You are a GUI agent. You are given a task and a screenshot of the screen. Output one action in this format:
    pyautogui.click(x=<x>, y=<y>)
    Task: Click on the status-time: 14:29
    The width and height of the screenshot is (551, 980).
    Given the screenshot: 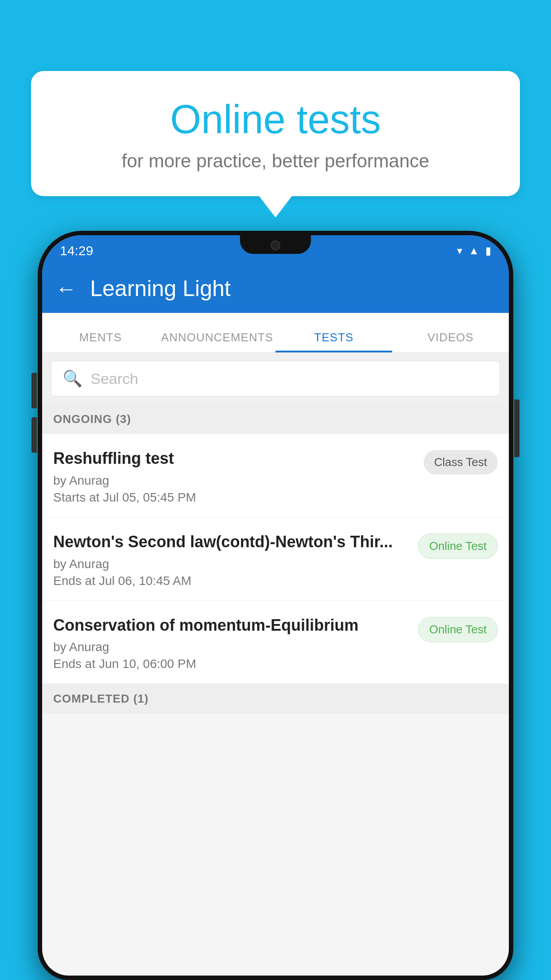 What is the action you would take?
    pyautogui.click(x=76, y=251)
    